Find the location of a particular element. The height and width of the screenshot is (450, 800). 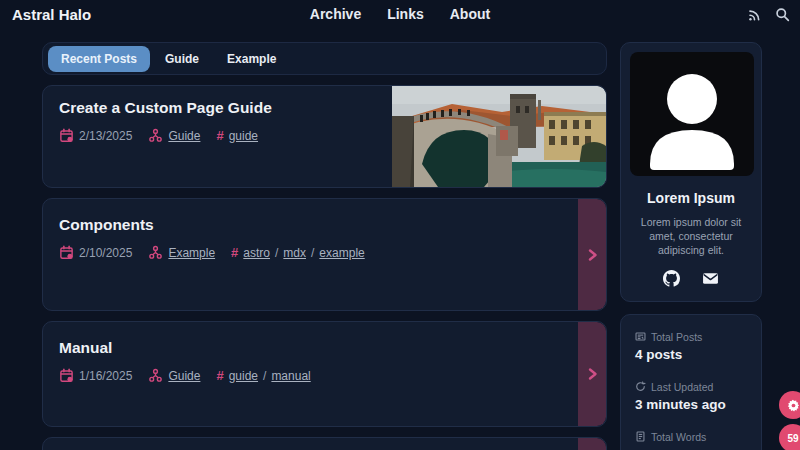

stat-total-words: Total Words 1185 words is located at coordinates (691, 440).